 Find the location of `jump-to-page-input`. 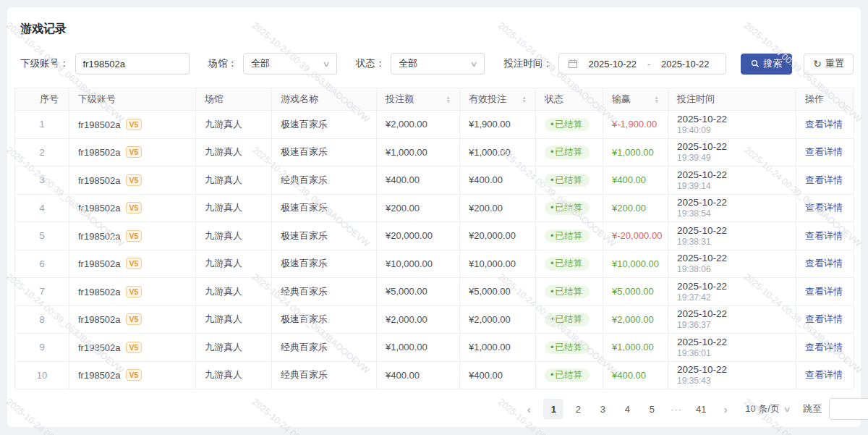

jump-to-page-input is located at coordinates (848, 409).